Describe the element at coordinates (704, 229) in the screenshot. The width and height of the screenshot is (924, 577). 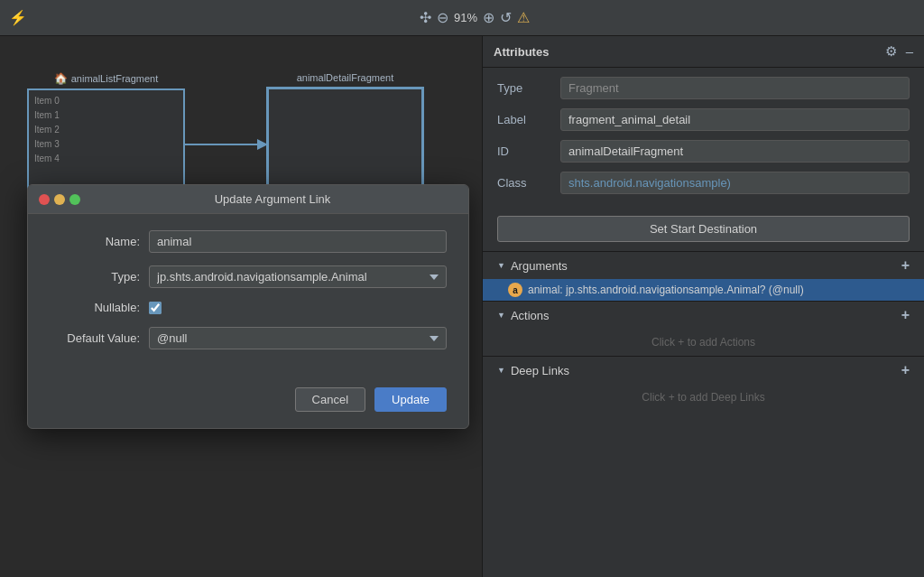
I see `set-start-destination-button: Set Start Destination` at that location.